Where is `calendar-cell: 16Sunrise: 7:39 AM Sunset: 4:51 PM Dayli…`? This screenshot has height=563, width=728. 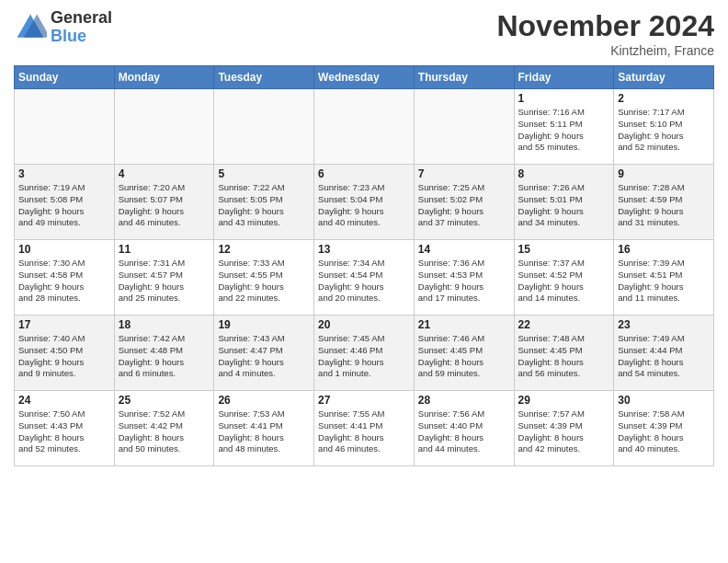
calendar-cell: 16Sunrise: 7:39 AM Sunset: 4:51 PM Dayli… is located at coordinates (664, 278).